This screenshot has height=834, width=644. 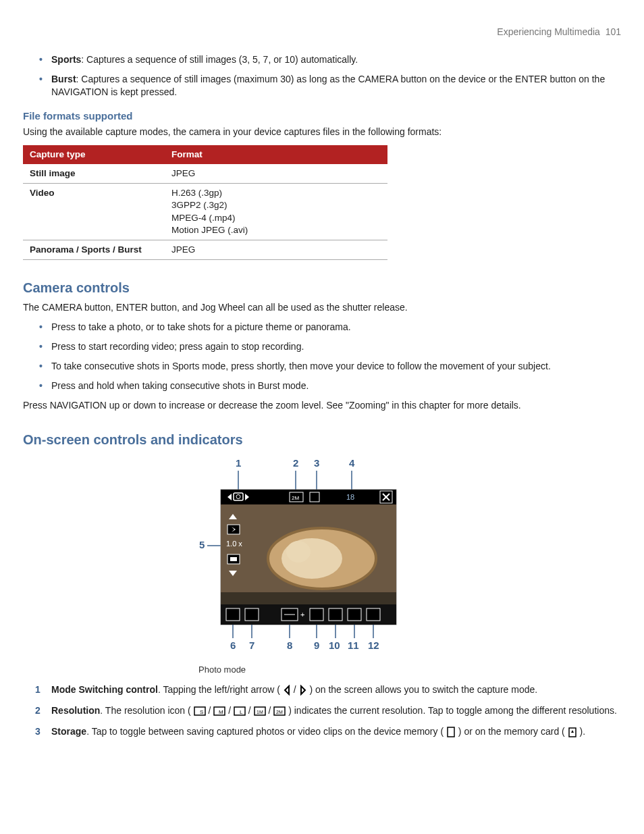 What do you see at coordinates (219, 711) in the screenshot?
I see `res-icon-m: M` at bounding box center [219, 711].